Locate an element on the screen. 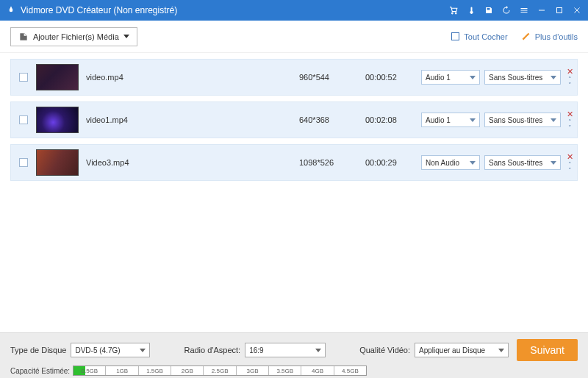 The height and width of the screenshot is (378, 588). aspect-value: 16:9 is located at coordinates (256, 350).